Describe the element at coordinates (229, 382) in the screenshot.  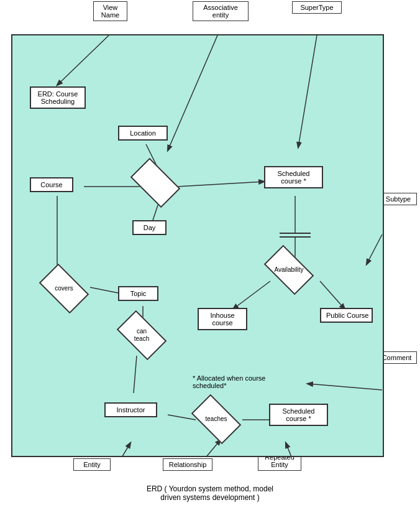
I see `allocated-note: * Allocated when coursescheduled*` at that location.